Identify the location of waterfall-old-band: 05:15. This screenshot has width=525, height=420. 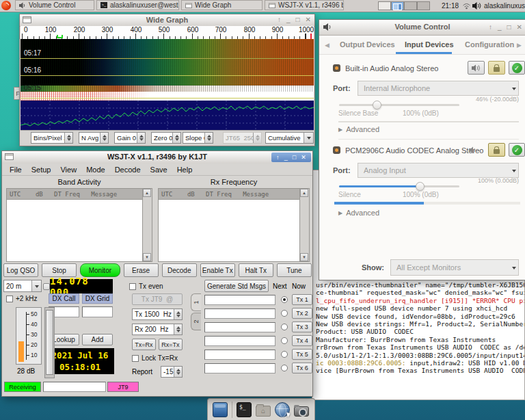
(167, 89).